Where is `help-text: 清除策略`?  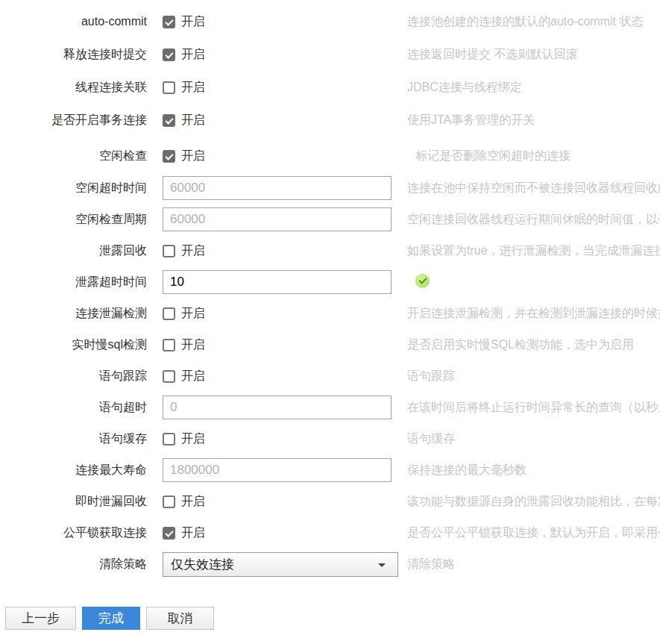 help-text: 清除策略 is located at coordinates (534, 564).